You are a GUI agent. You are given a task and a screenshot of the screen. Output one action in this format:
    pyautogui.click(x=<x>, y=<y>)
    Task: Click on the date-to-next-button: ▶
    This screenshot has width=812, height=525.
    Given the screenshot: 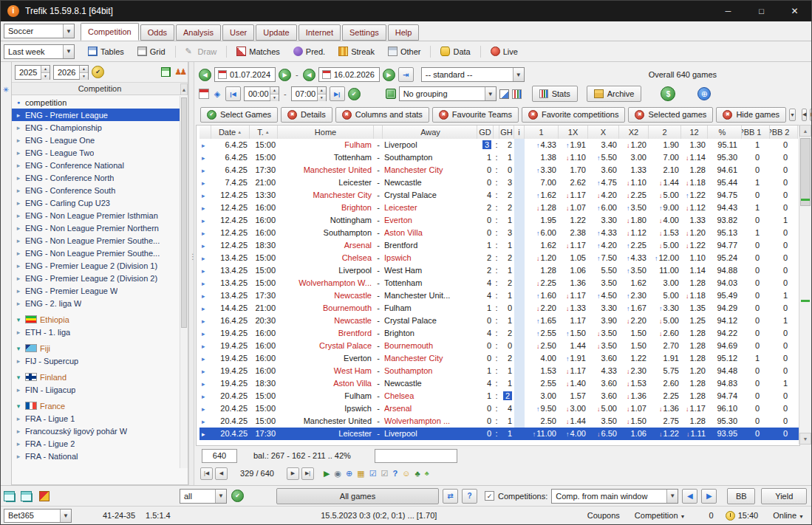 What is the action you would take?
    pyautogui.click(x=389, y=75)
    